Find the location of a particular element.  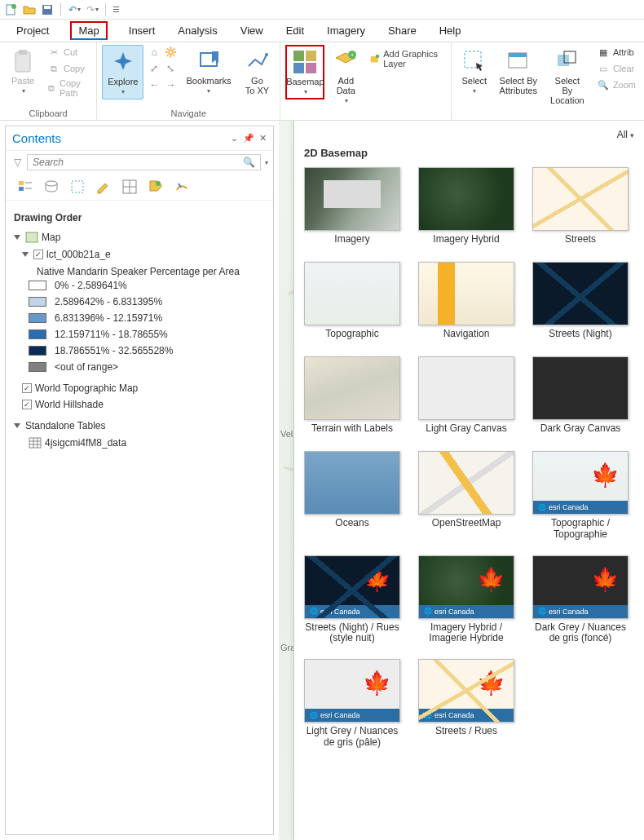

gallery-filter-all: All▾ is located at coordinates (626, 135).